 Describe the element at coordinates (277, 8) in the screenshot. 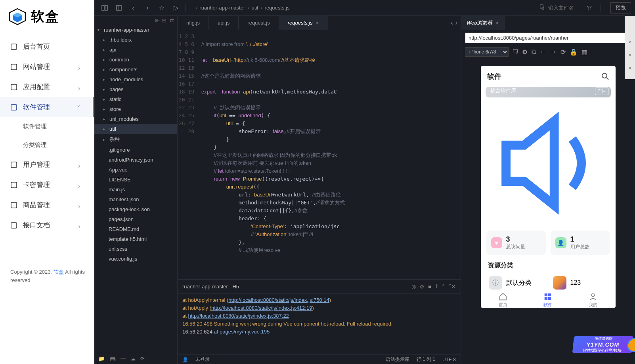

I see `crumb-2: requests.js` at that location.